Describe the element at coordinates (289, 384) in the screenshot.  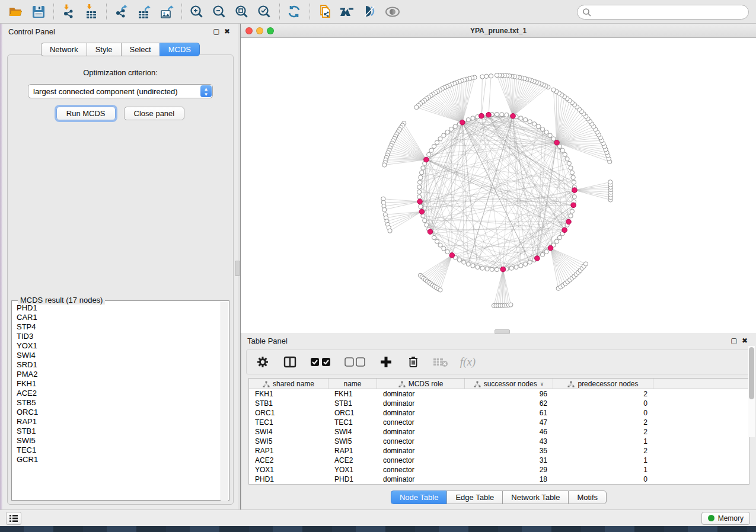
I see `column-header-shared-name: shared name` at that location.